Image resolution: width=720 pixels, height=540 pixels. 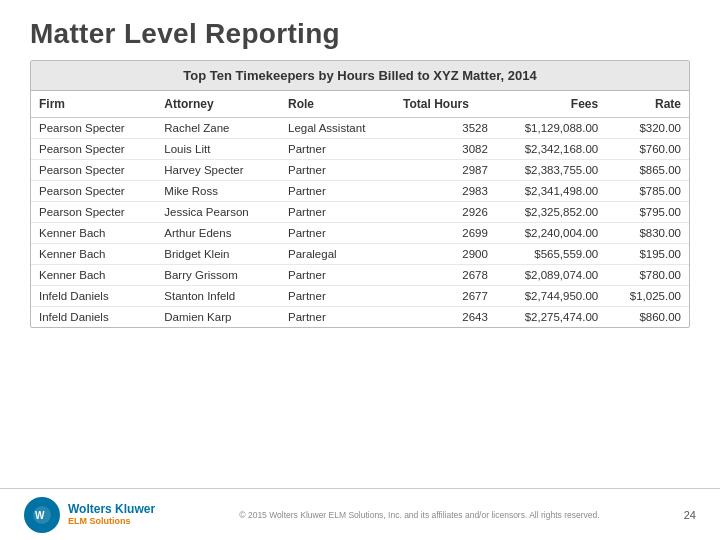 I want to click on table-cell: Barry Grissom, so click(x=218, y=276).